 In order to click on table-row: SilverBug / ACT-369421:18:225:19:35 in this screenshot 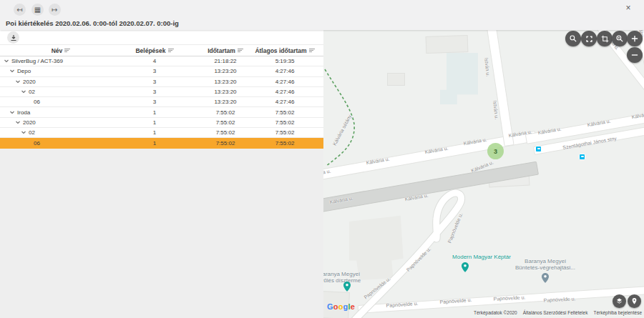, I will do `click(162, 61)`.